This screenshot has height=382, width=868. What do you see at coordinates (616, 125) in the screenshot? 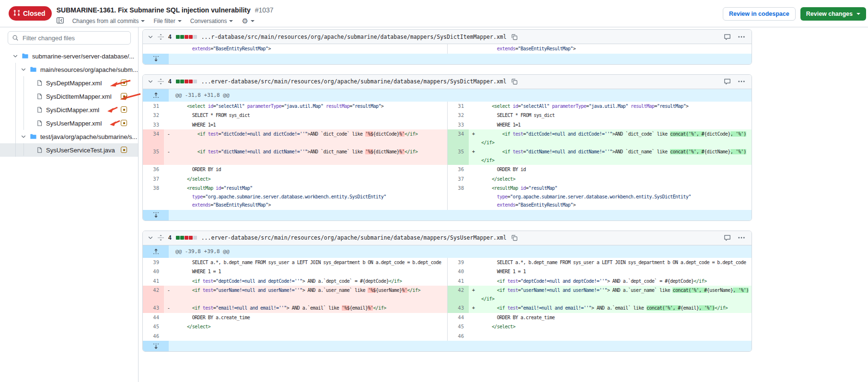
I see `code-line: WHERE 1=1` at bounding box center [616, 125].